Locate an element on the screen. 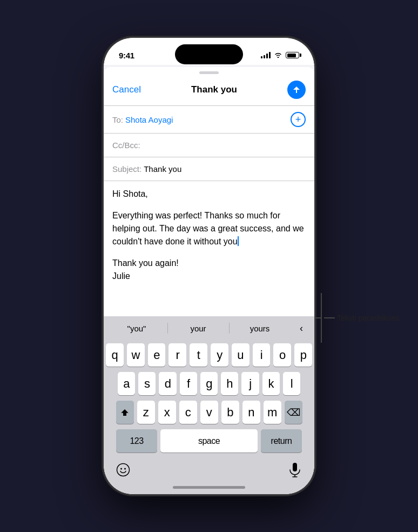 The height and width of the screenshot is (532, 418). key-h: h is located at coordinates (230, 384).